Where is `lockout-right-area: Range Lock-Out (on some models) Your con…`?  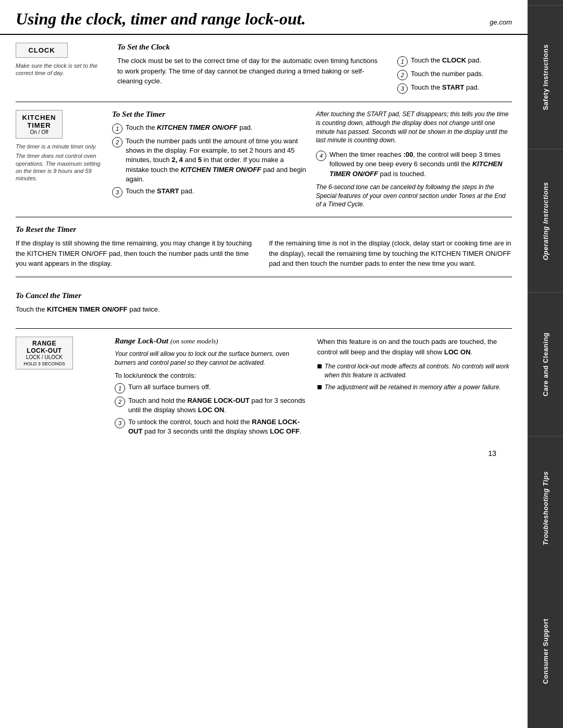
lockout-right-area: Range Lock-Out (on some models) Your con… is located at coordinates (313, 387).